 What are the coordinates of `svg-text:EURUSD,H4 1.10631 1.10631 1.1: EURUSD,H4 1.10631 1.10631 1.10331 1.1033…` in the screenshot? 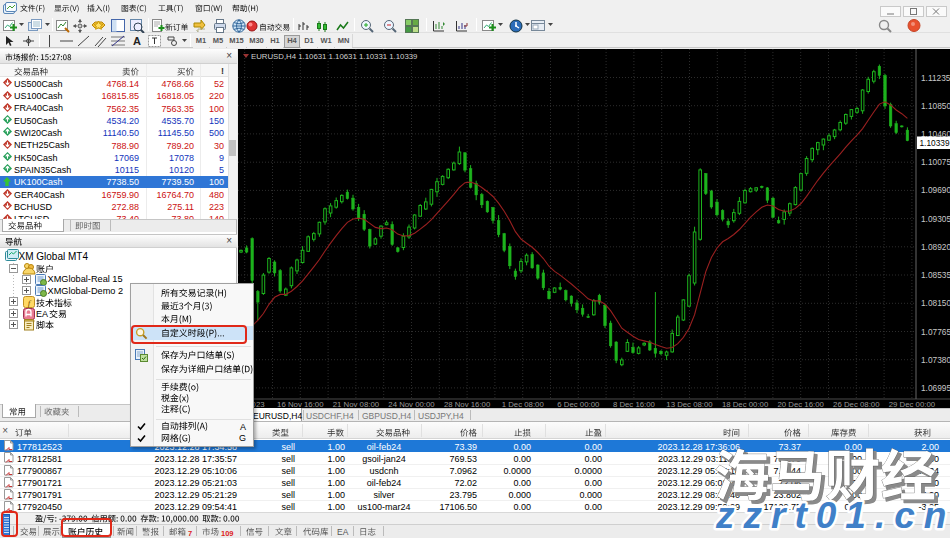 It's located at (334, 56).